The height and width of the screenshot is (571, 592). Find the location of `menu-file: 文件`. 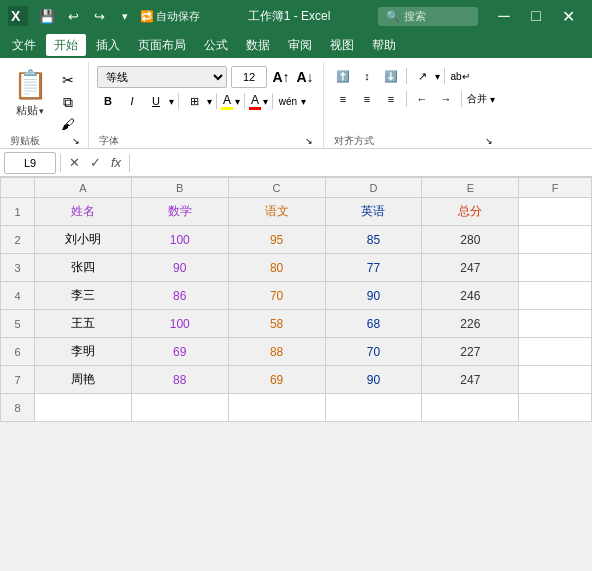

menu-file: 文件 is located at coordinates (24, 45).